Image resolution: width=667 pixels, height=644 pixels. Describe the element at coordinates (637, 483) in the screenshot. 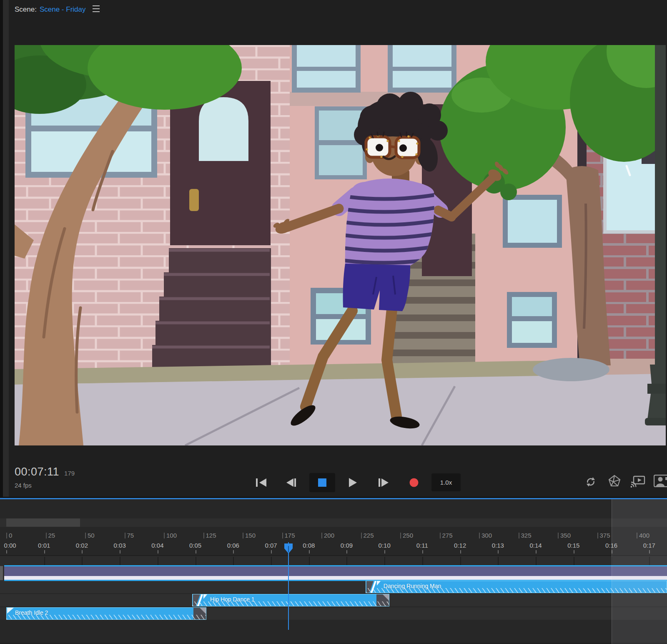

I see `stream-out-icon` at that location.